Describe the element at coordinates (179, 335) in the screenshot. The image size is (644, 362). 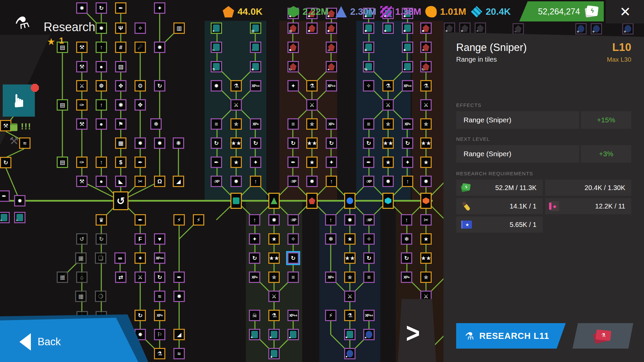
I see `tree-node: ◢` at that location.